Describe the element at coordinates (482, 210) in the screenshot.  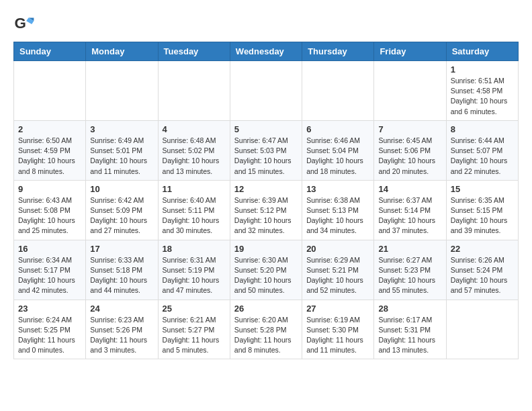
I see `calendar-cell: 15Sunrise: 6:35 AM Sunset: 5:15 PM Dayli…` at that location.